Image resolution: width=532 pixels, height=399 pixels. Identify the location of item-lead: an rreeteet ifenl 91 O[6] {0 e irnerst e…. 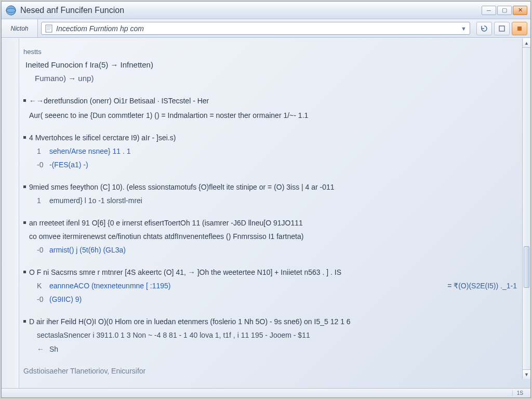
(273, 223).